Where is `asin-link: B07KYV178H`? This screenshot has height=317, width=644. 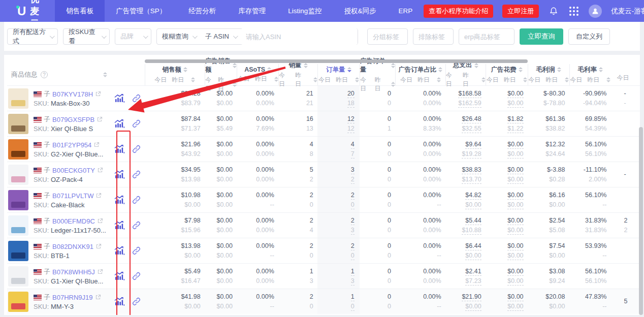
asin-link: B07KYV178H is located at coordinates (73, 94).